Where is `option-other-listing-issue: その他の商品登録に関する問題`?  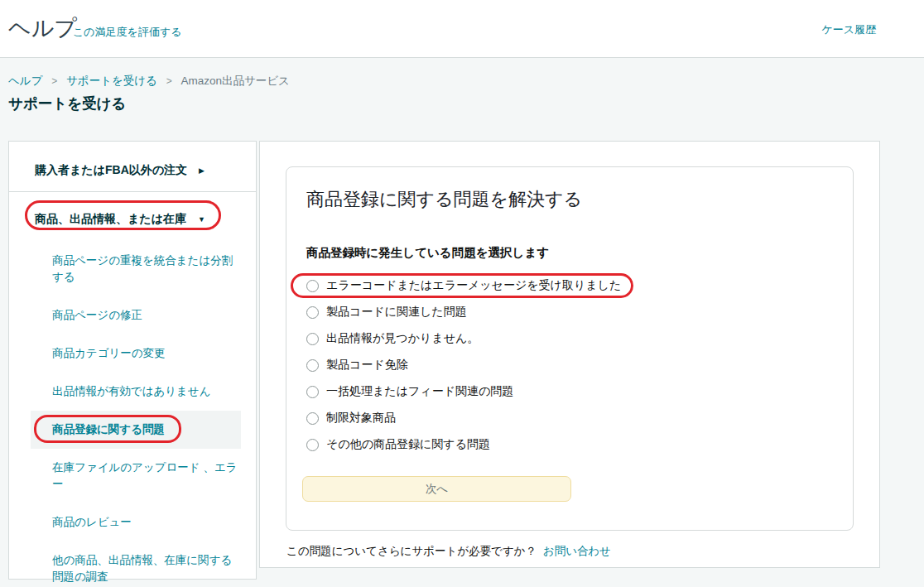
option-other-listing-issue: その他の商品登録に関する問題 is located at coordinates (570, 445).